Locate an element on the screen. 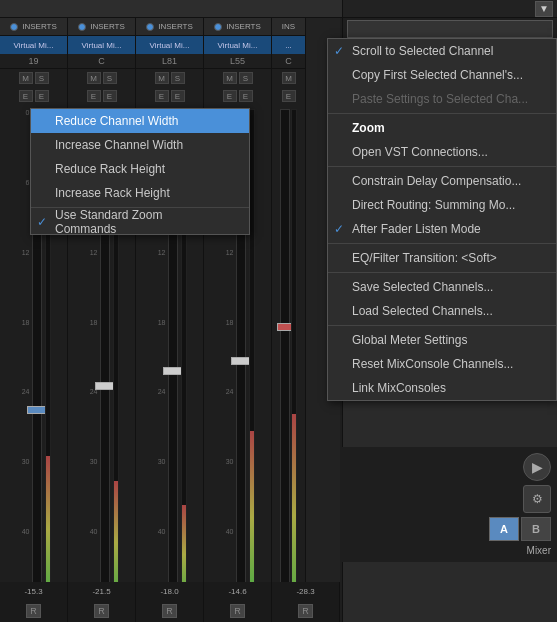  level-cell: -21.5 is located at coordinates (102, 591).